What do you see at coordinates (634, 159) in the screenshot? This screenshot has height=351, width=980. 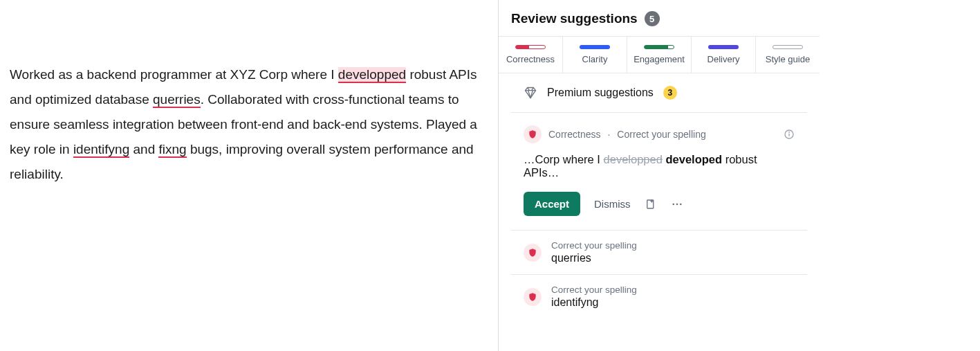 I see `snippet-strike: developped` at bounding box center [634, 159].